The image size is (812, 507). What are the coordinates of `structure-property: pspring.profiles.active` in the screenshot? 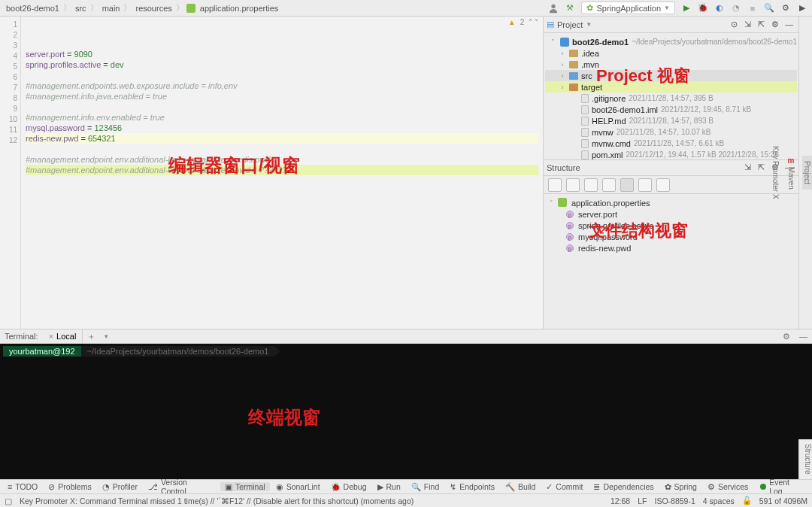 It's located at (671, 226).